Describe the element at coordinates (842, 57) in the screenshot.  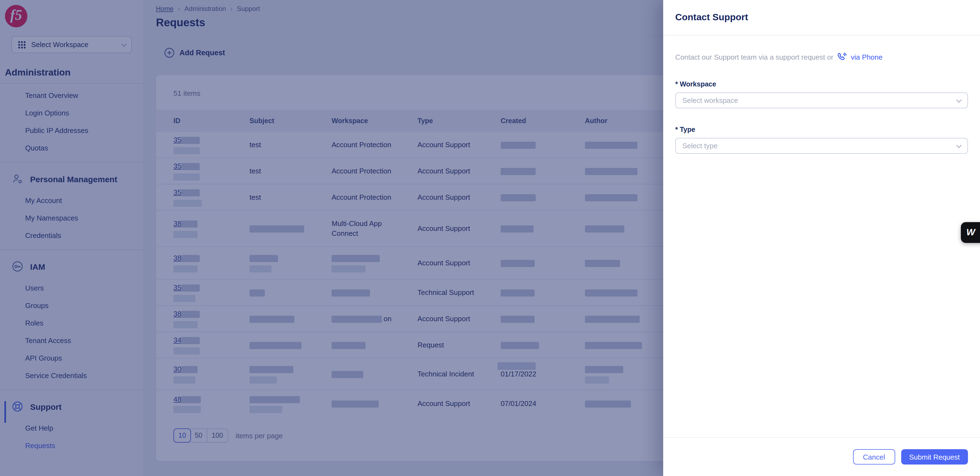
I see `phone-icon` at that location.